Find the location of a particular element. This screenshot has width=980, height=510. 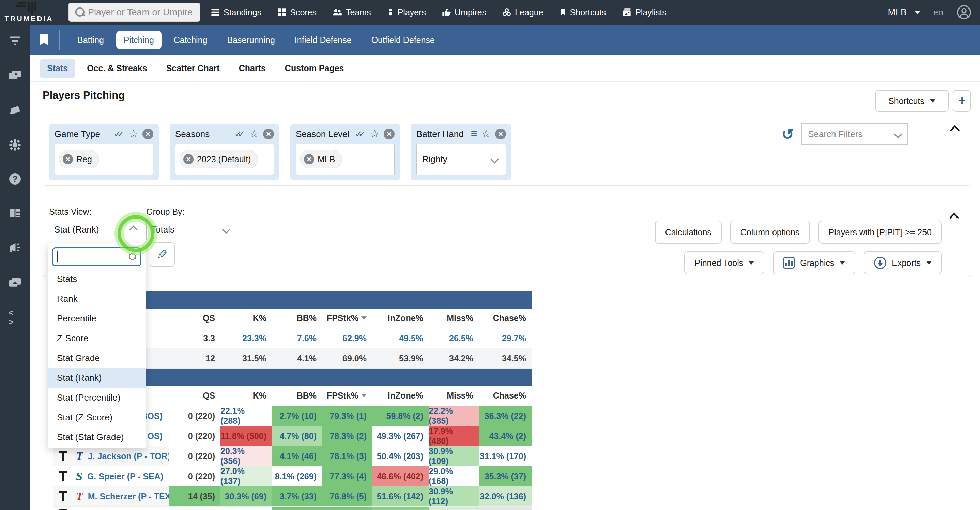

developer-code-icon is located at coordinates (15, 317).